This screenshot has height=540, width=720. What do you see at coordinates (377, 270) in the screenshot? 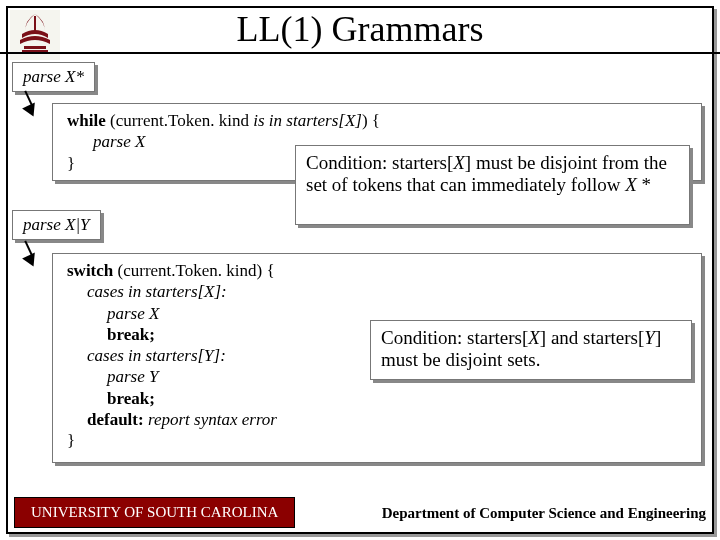
I see `code2-line1: switch (current.Token. kind) {` at bounding box center [377, 270].